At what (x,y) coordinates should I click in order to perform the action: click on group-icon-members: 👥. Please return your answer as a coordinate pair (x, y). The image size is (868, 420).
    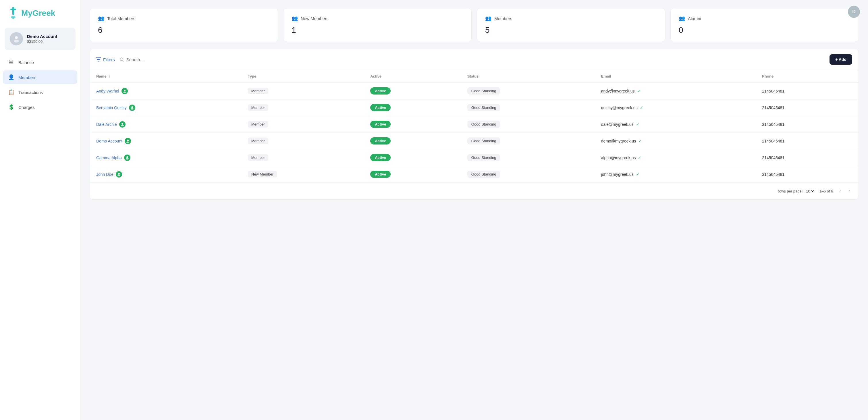
    Looking at the image, I should click on (488, 18).